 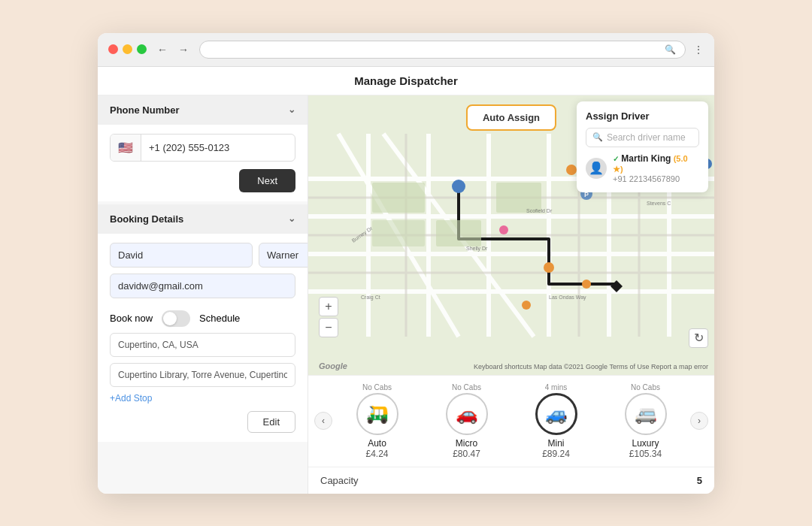 I want to click on refresh-icon: ↻, so click(x=698, y=338).